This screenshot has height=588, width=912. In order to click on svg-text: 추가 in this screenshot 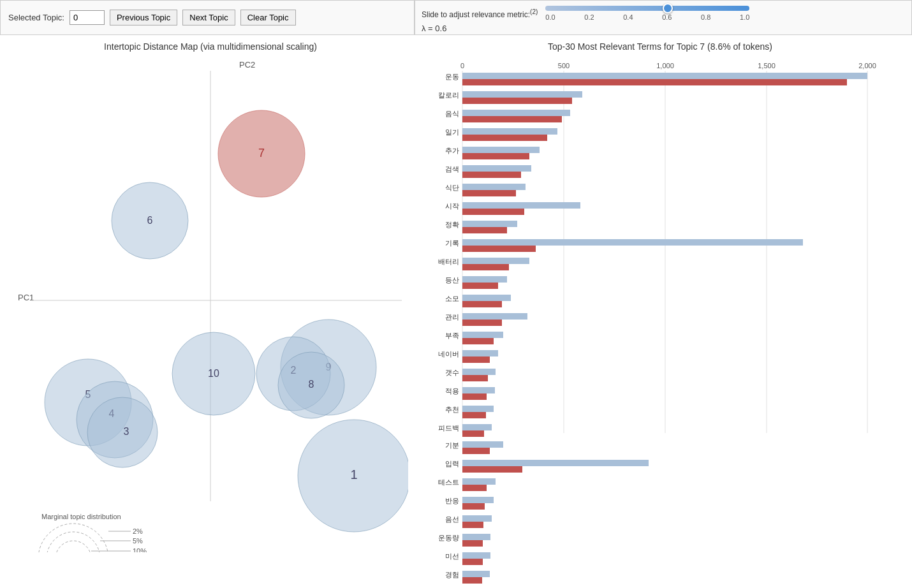, I will do `click(452, 151)`.